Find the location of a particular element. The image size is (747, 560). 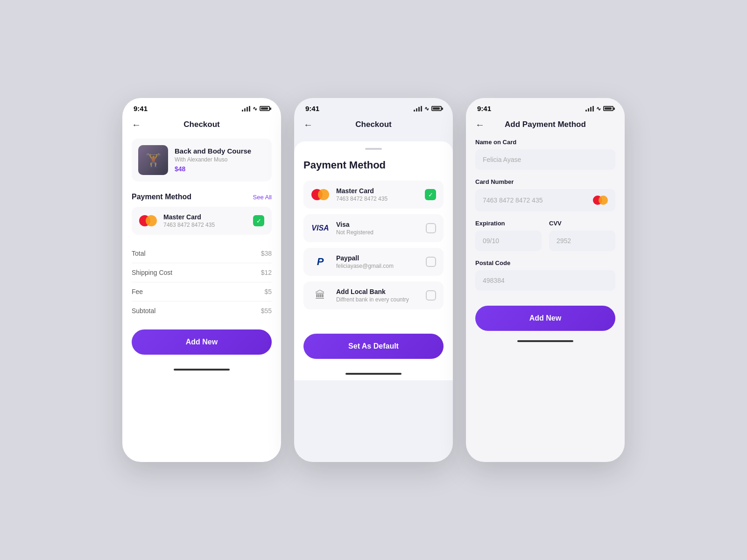

see-all-button: See All is located at coordinates (262, 197).